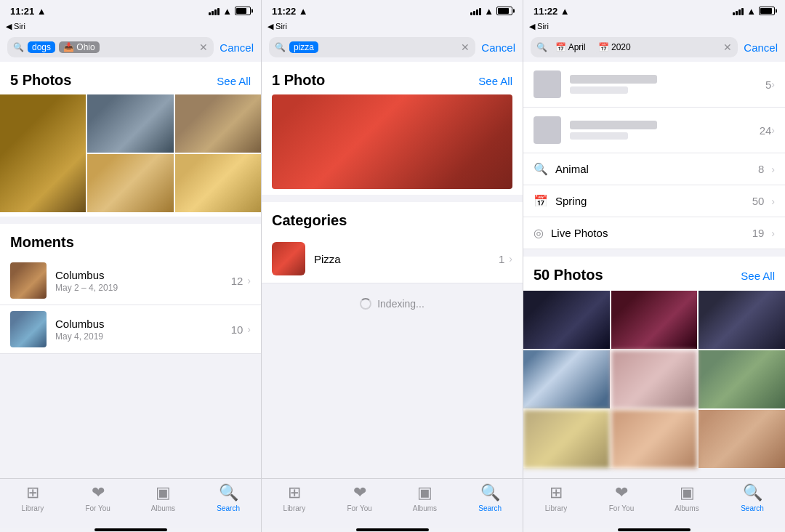  Describe the element at coordinates (752, 12) in the screenshot. I see `wifi-icon-3: ▲` at that location.